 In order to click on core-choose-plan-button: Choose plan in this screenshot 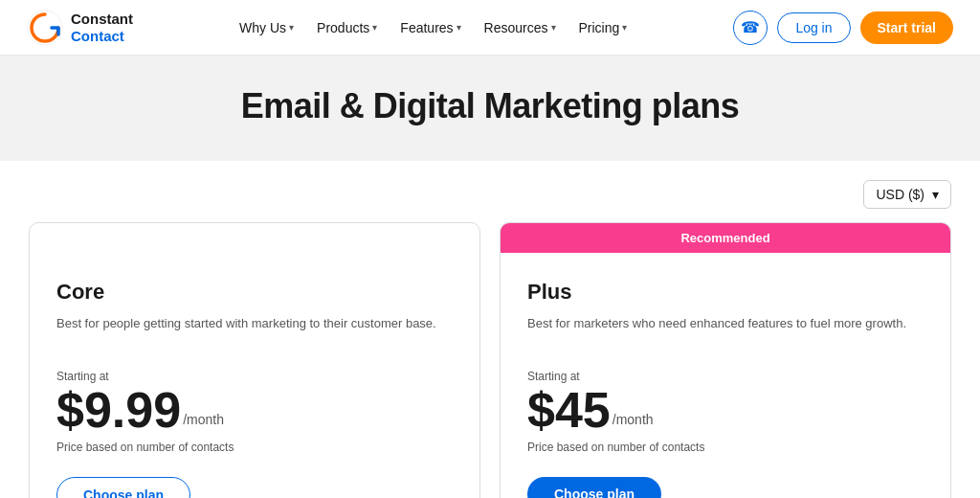, I will do `click(123, 487)`.